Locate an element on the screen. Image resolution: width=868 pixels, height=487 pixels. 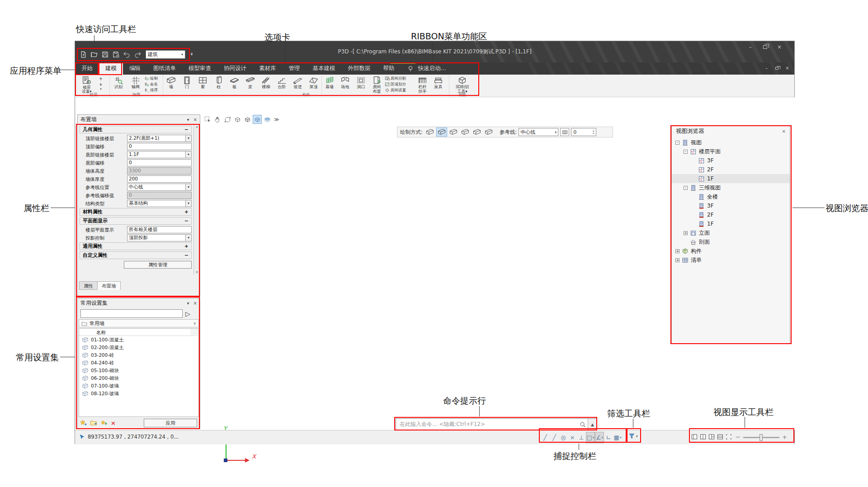
settings-search-input is located at coordinates (132, 314).